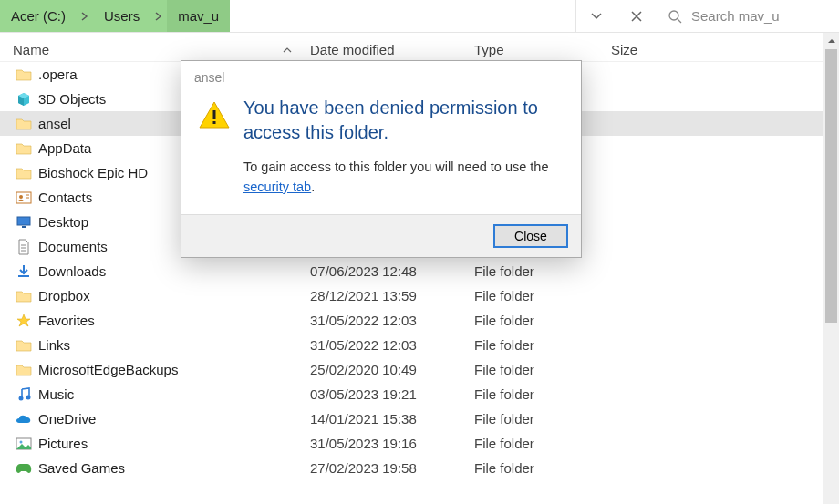 The image size is (839, 504). Describe the element at coordinates (24, 468) in the screenshot. I see `savedgames-icon` at that location.